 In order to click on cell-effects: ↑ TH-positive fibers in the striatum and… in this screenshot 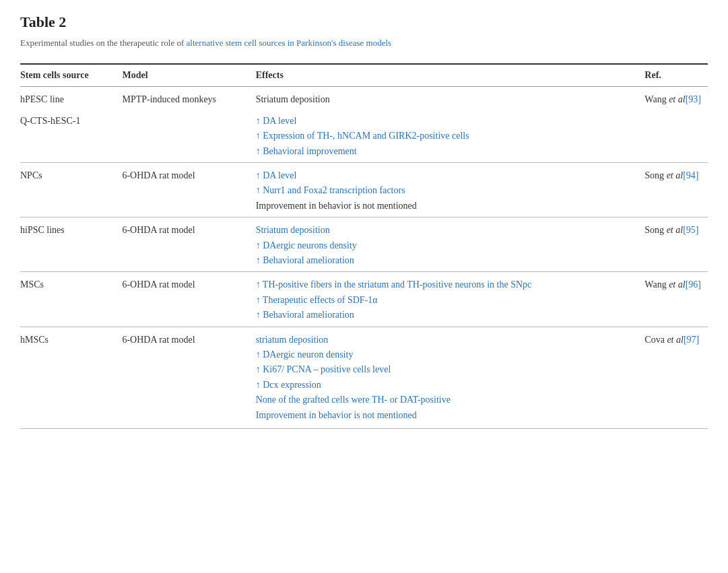, I will do `click(451, 299)`.